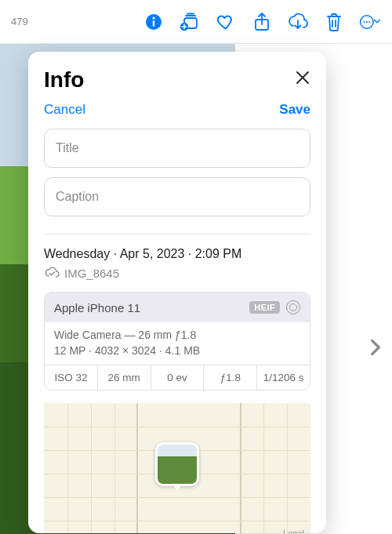 The width and height of the screenshot is (392, 534). I want to click on map-legal-link: Legal, so click(293, 531).